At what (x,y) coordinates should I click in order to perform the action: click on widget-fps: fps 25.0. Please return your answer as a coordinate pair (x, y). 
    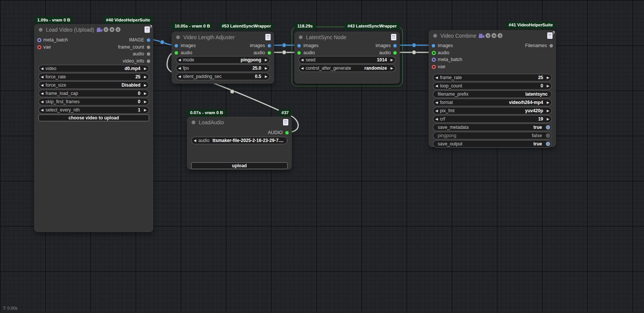
    Looking at the image, I should click on (223, 68).